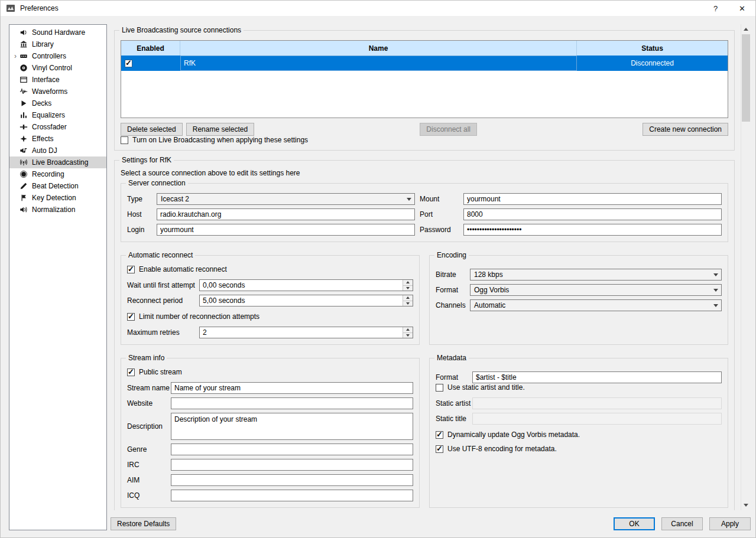  Describe the element at coordinates (53, 210) in the screenshot. I see `sidebar-item-label: Normalization` at that location.